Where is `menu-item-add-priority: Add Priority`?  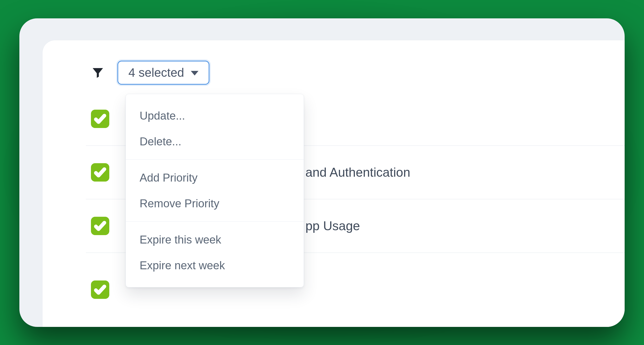
menu-item-add-priority: Add Priority is located at coordinates (215, 177).